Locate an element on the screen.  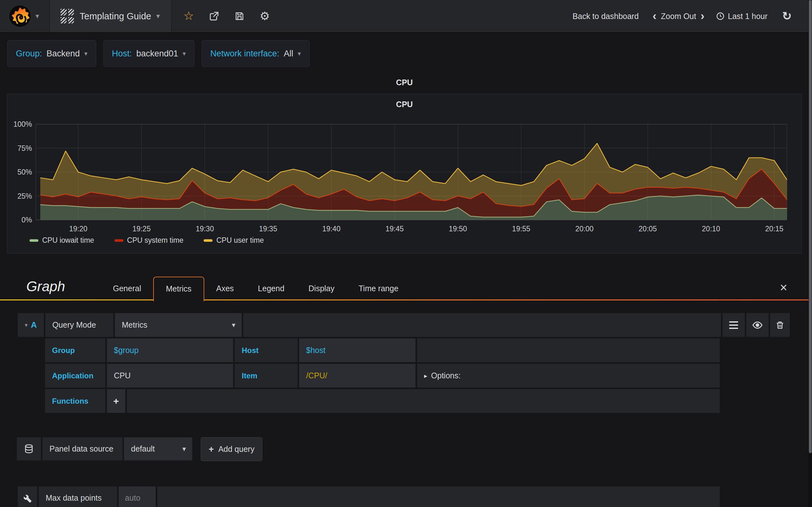
settings-button: ⚙ is located at coordinates (265, 16).